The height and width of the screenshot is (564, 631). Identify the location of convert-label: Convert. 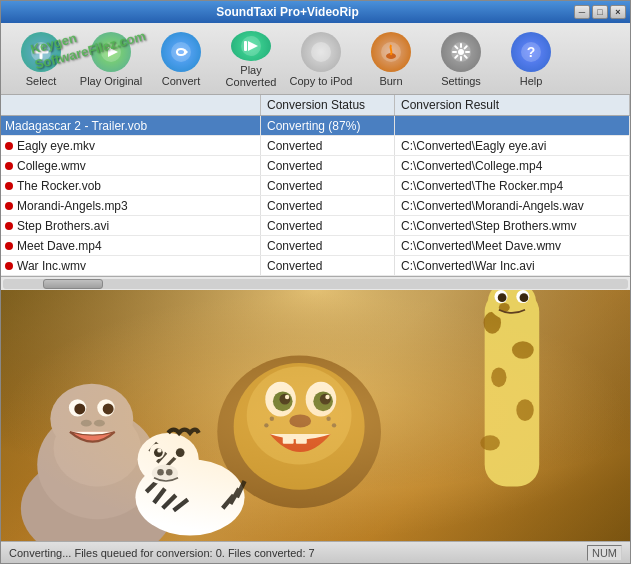
(182, 81).